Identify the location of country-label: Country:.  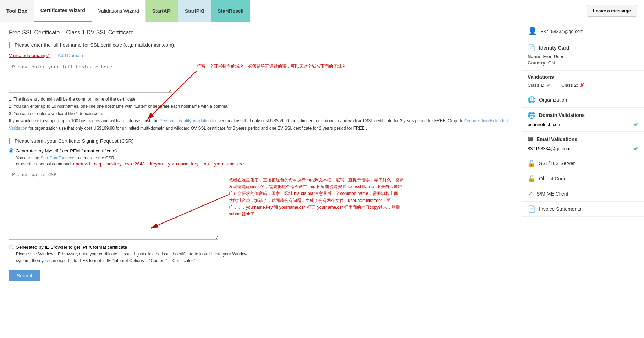
(537, 63).